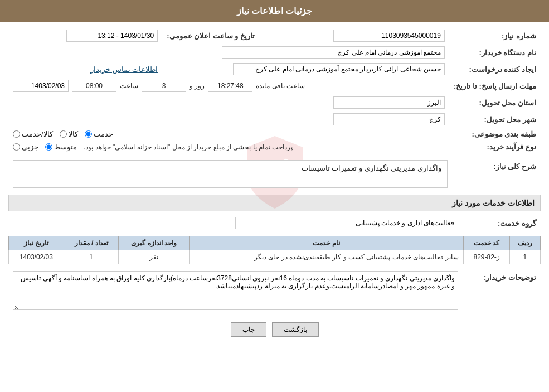 The width and height of the screenshot is (549, 392). Describe the element at coordinates (235, 291) in the screenshot. I see `buyer-desc-textarea` at that location.